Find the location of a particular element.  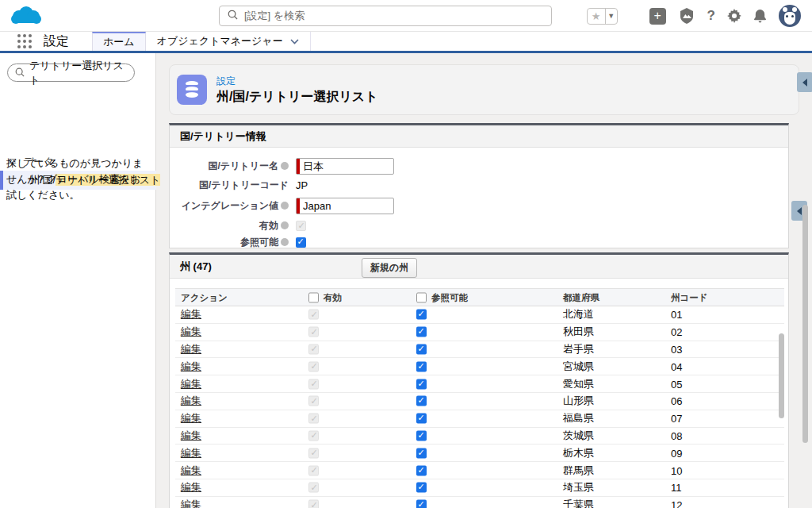

integration-value-input is located at coordinates (347, 206).